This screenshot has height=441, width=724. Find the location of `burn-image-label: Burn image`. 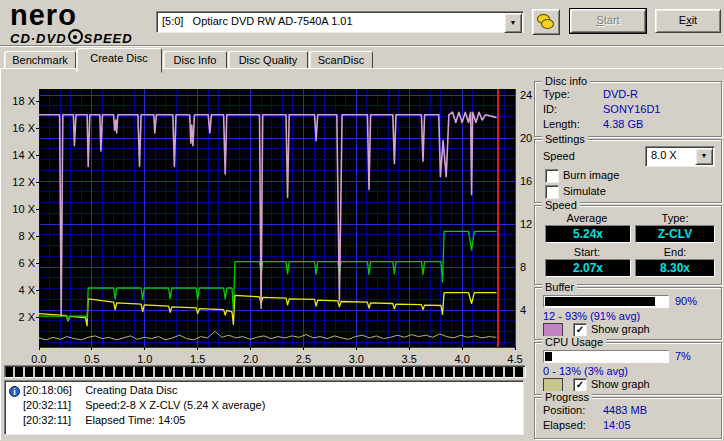

burn-image-label: Burn image is located at coordinates (591, 175).